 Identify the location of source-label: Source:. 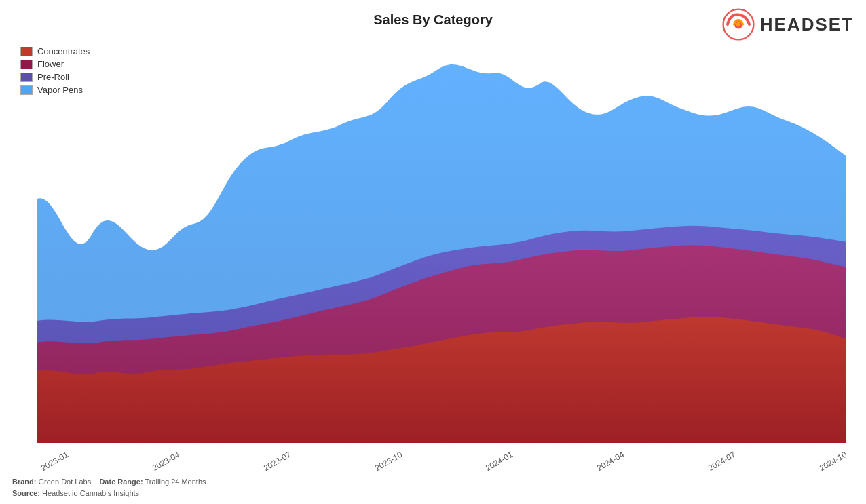
(26, 493).